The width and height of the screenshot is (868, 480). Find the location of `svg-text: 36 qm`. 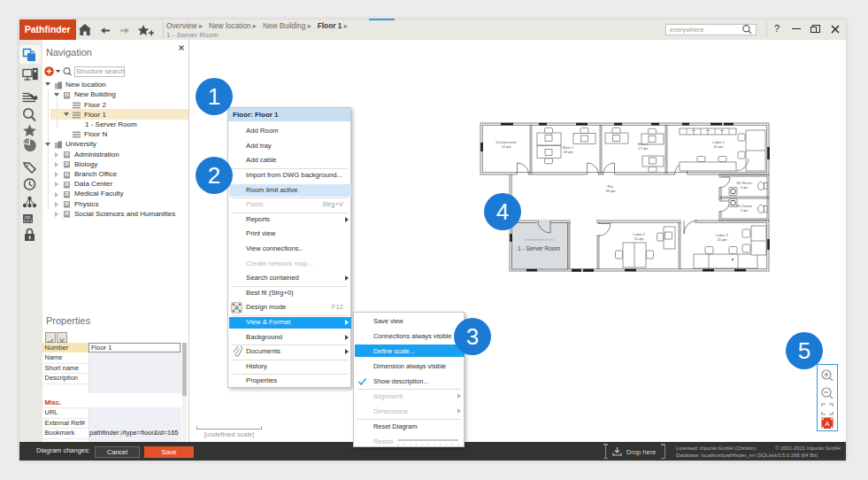

svg-text: 36 qm is located at coordinates (611, 191).